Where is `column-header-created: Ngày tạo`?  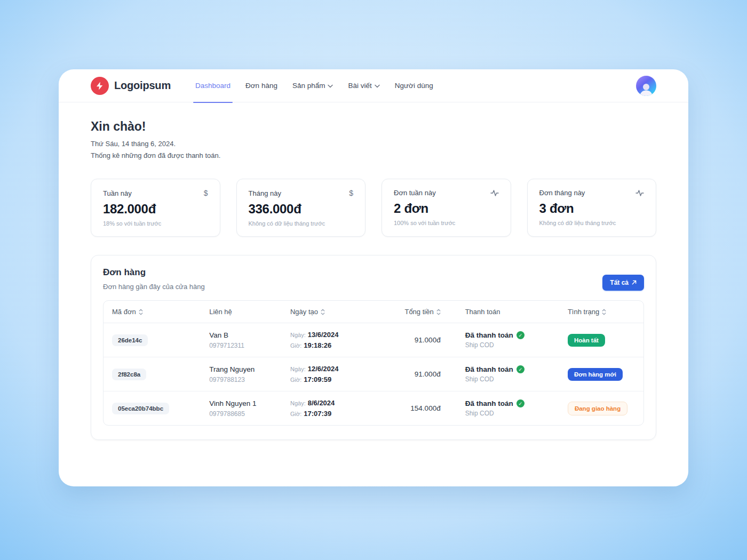 column-header-created: Ngày tạo is located at coordinates (336, 312).